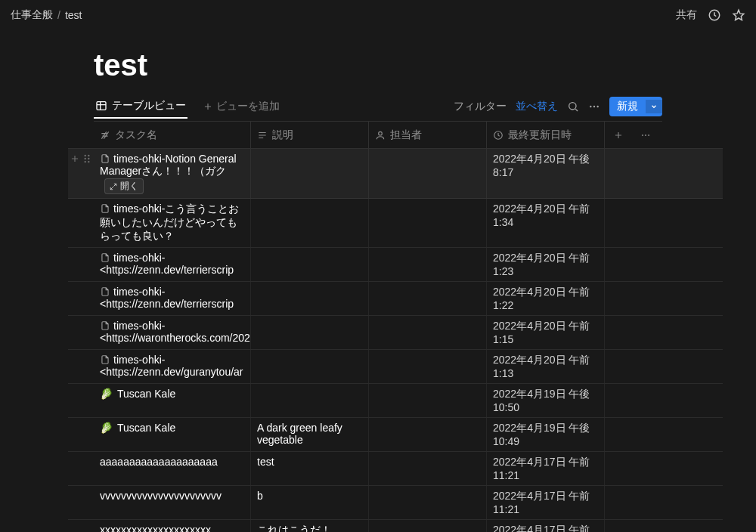  Describe the element at coordinates (395, 469) in the screenshot. I see `table-row: aaaaaaaaaaaaaaaaaaaatest2022年4月17日 午前 11…` at that location.